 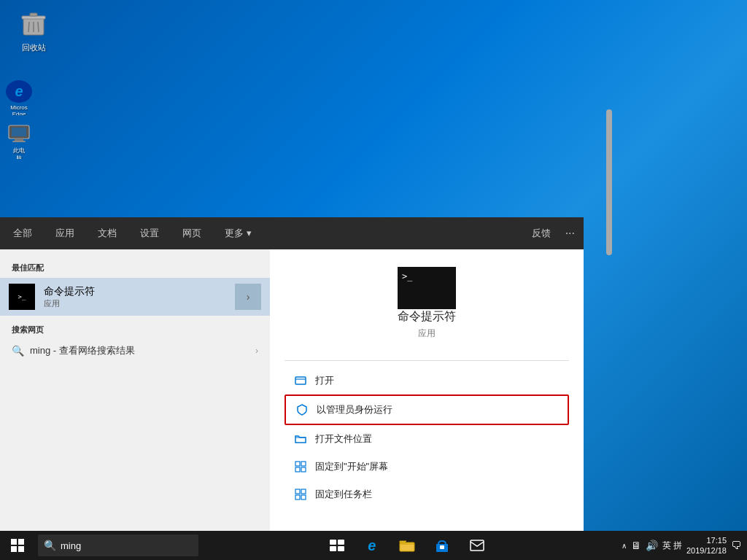 I want to click on action-pin-start: 固定到"开始"屏幕, so click(x=427, y=467).